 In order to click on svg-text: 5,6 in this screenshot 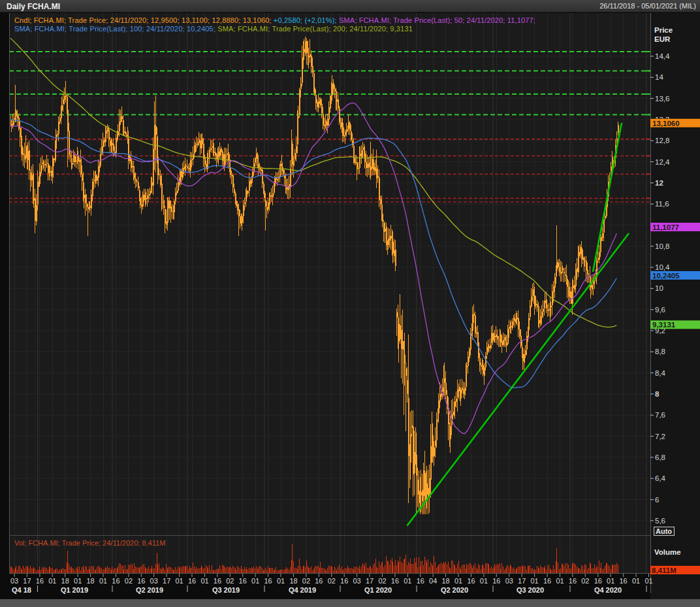, I will do `click(660, 521)`.